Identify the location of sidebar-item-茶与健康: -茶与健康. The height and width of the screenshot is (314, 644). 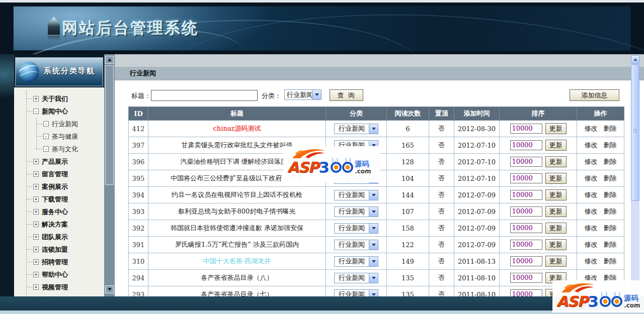
(59, 137).